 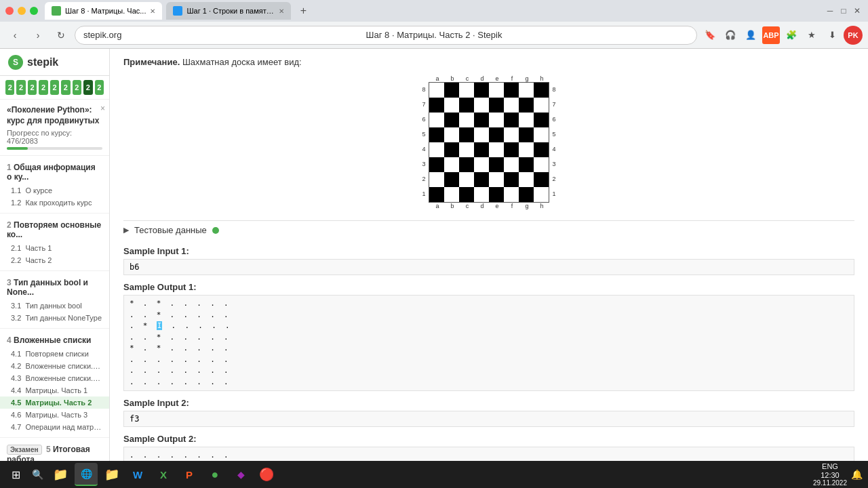 I want to click on back-button: ‹, so click(x=15, y=35).